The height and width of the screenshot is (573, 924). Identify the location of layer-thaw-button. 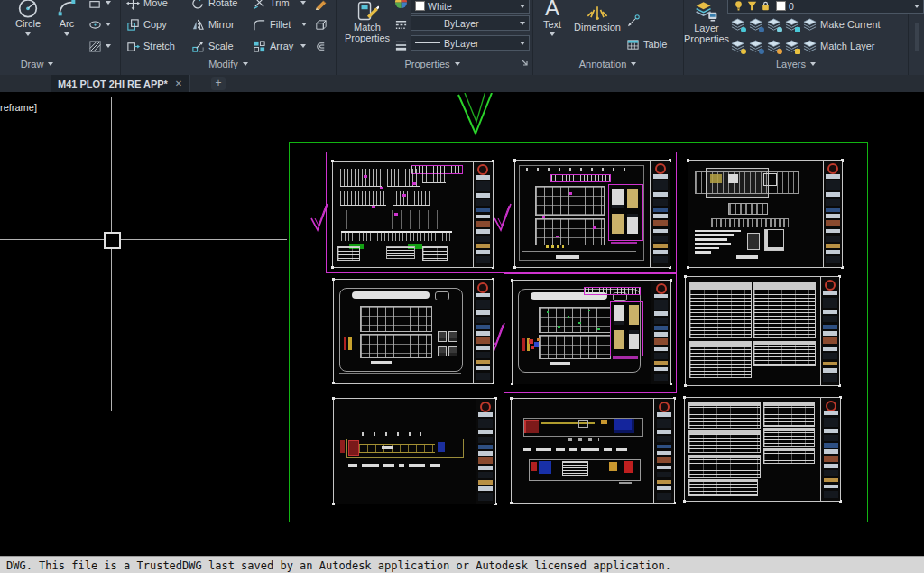
(774, 46).